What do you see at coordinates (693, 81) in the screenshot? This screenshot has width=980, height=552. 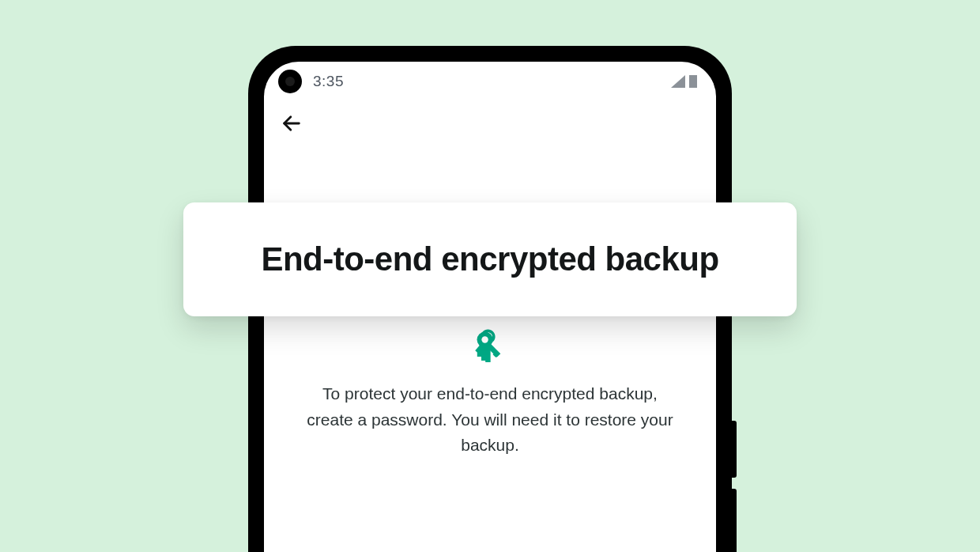 I see `battery-icon` at bounding box center [693, 81].